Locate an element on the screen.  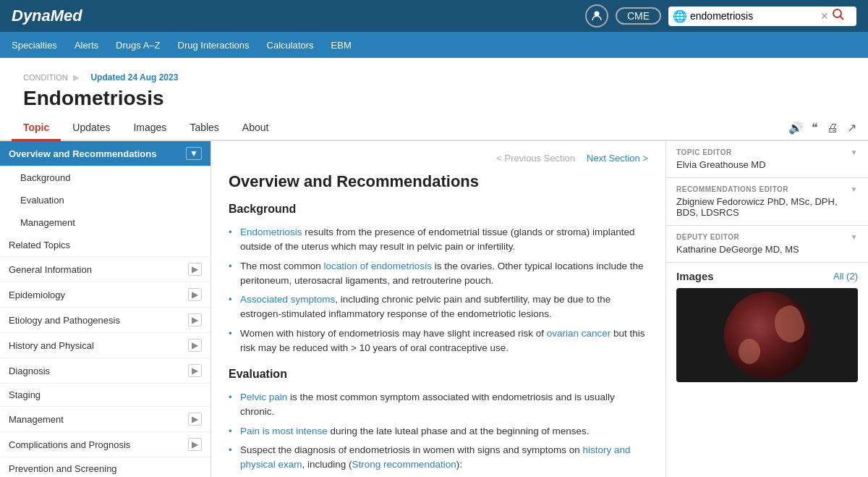
sidebar-item-diagnosis: Diagnosis ▶ is located at coordinates (106, 371).